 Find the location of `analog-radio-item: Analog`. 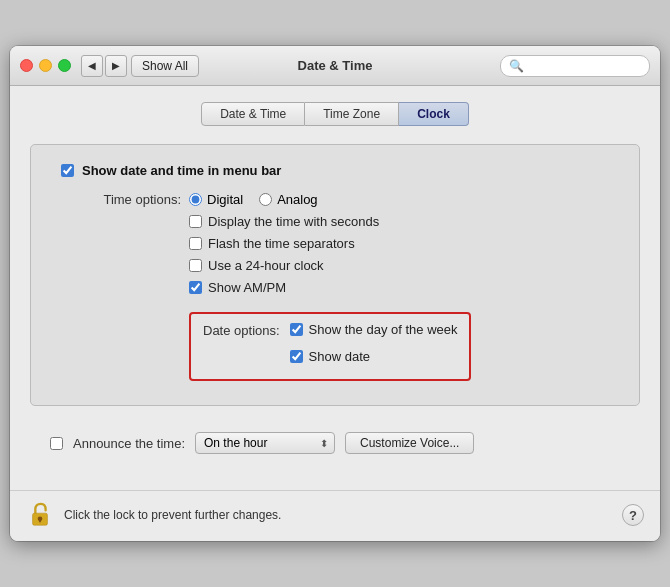

analog-radio-item: Analog is located at coordinates (288, 200).